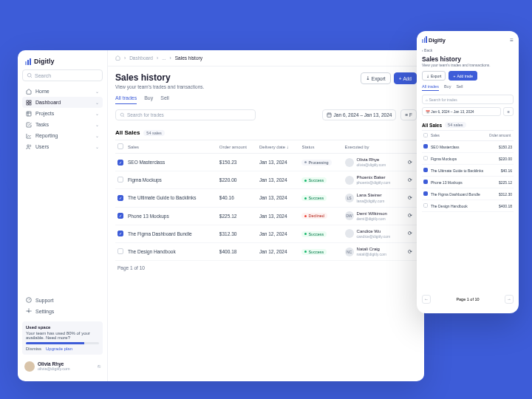 This screenshot has width=532, height=399. I want to click on sidebar-item-users: Users⌄, so click(62, 146).